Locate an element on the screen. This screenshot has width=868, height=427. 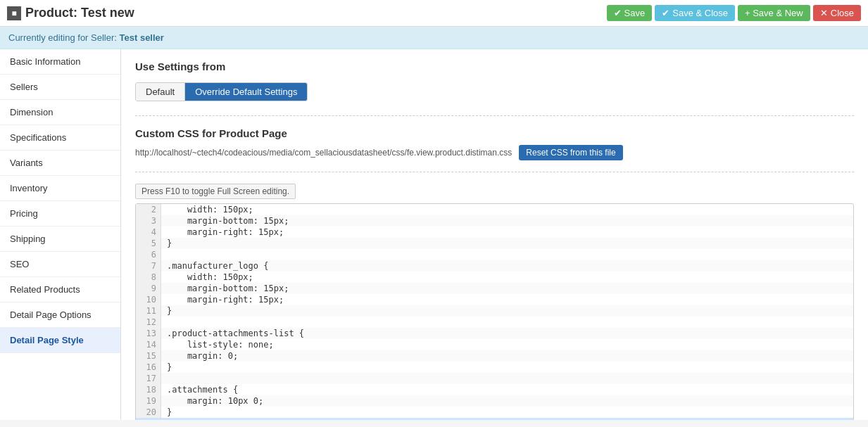
line-number: 16 is located at coordinates (149, 367).